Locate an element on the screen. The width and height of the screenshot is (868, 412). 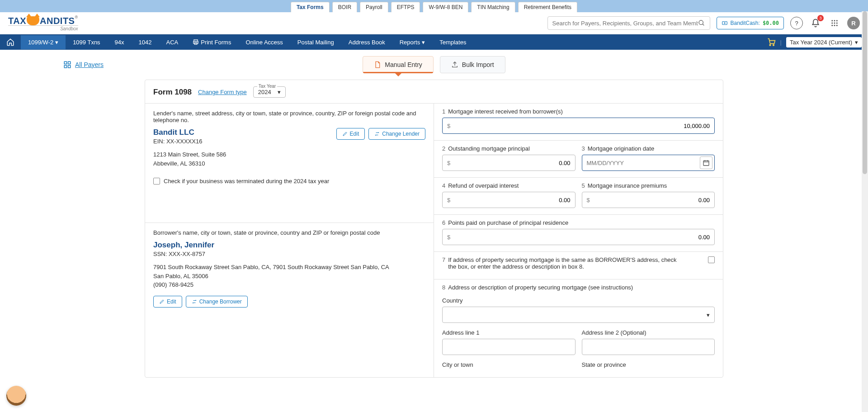
all-payers-link: All Payers is located at coordinates (83, 65).